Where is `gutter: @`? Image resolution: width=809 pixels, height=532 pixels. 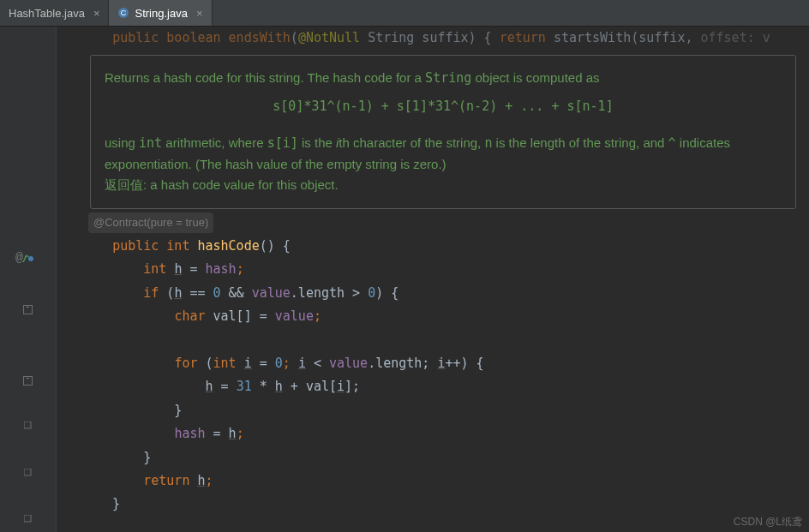
gutter: @ is located at coordinates (28, 279).